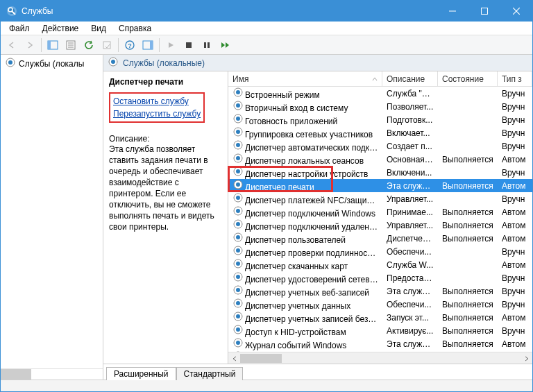 Image resolution: width=533 pixels, height=392 pixels. What do you see at coordinates (53, 45) in the screenshot?
I see `show-hide-tree-button` at bounding box center [53, 45].